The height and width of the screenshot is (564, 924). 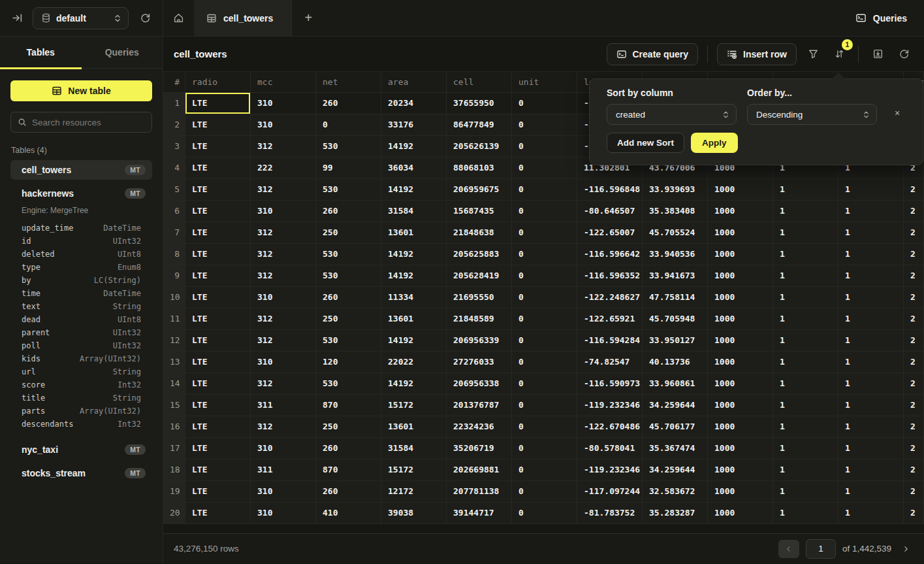 What do you see at coordinates (610, 276) in the screenshot?
I see `table-cell: -116.596352` at bounding box center [610, 276].